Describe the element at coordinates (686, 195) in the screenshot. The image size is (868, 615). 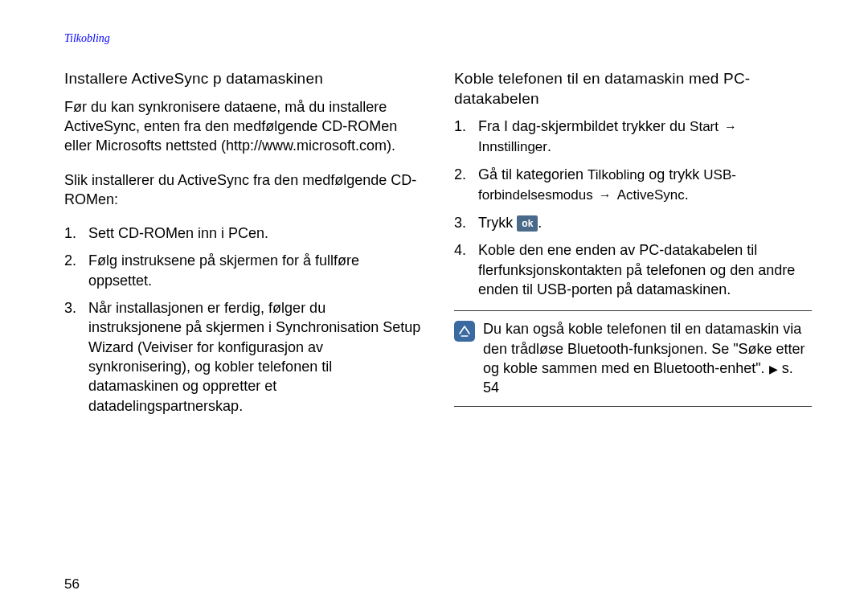
I see `step2-post: .` at that location.